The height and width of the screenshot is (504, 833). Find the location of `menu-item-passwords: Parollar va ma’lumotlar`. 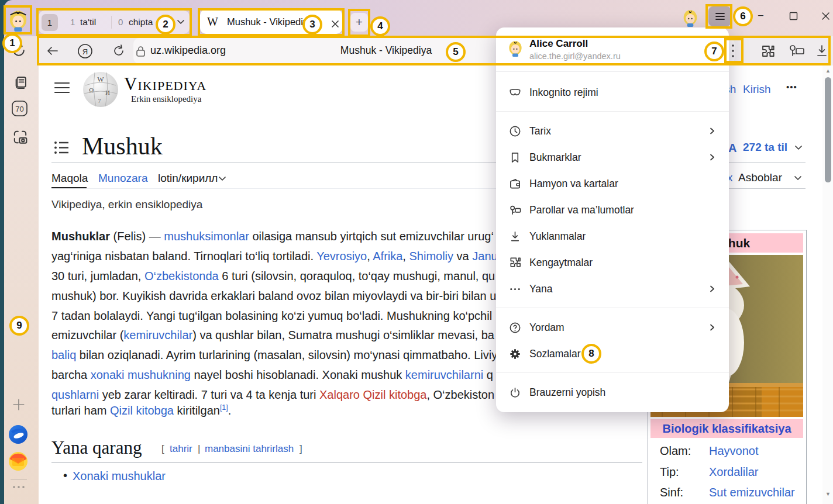

menu-item-passwords: Parollar va ma’lumotlar is located at coordinates (612, 210).